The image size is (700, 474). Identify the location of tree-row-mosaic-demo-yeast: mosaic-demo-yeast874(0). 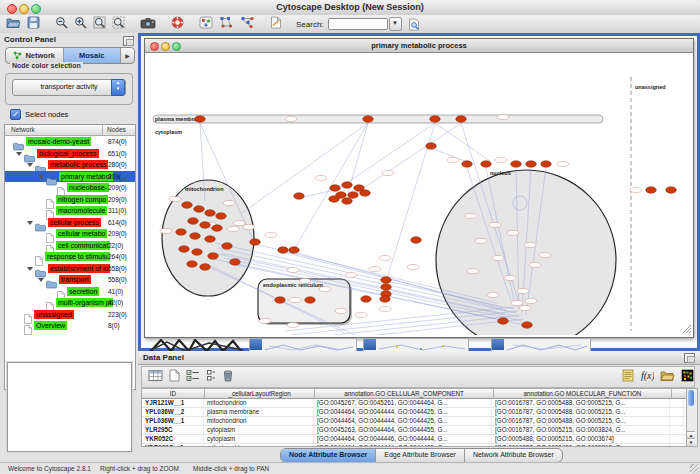
(70, 142).